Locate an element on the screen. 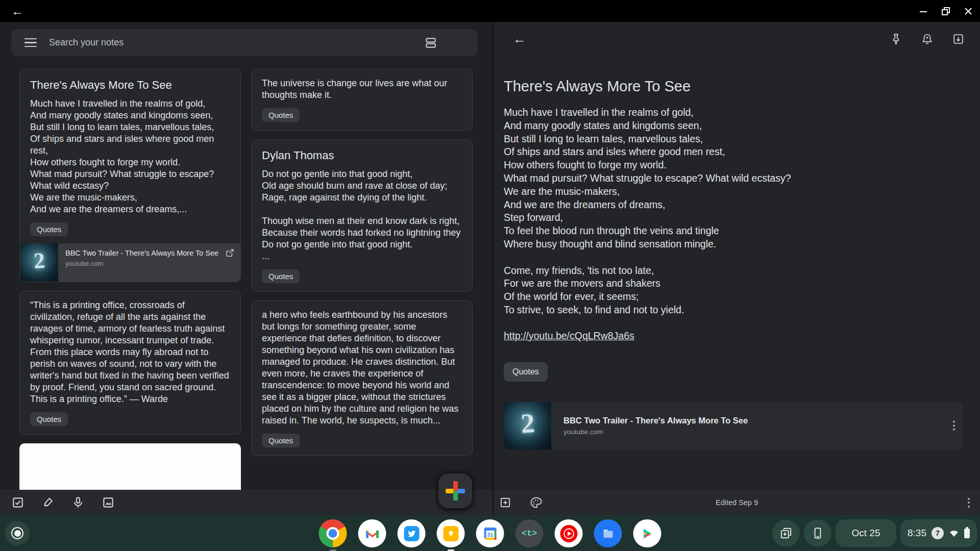  keep-icon is located at coordinates (451, 534).